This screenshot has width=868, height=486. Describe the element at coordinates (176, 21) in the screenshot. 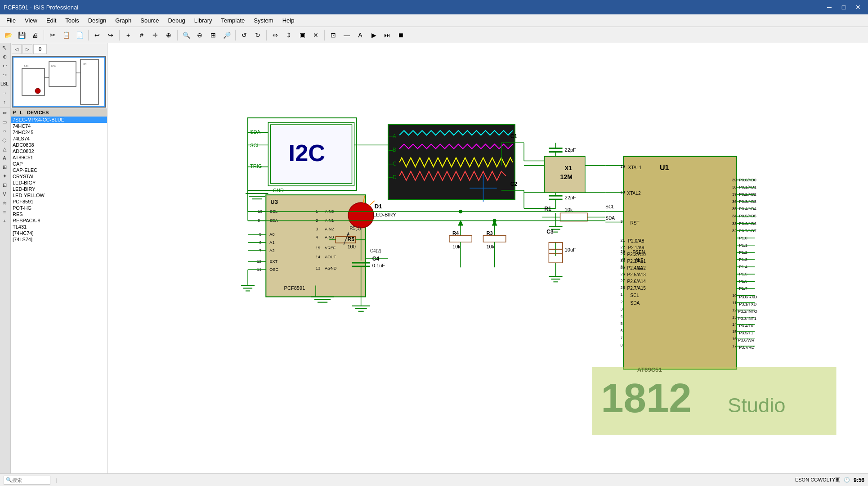

I see `menu-debug: Debug` at that location.